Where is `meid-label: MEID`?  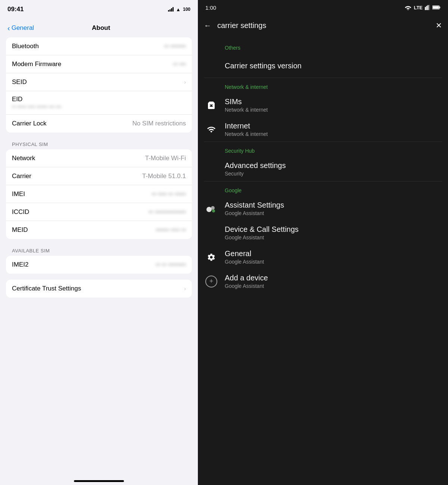
meid-label: MEID is located at coordinates (84, 230).